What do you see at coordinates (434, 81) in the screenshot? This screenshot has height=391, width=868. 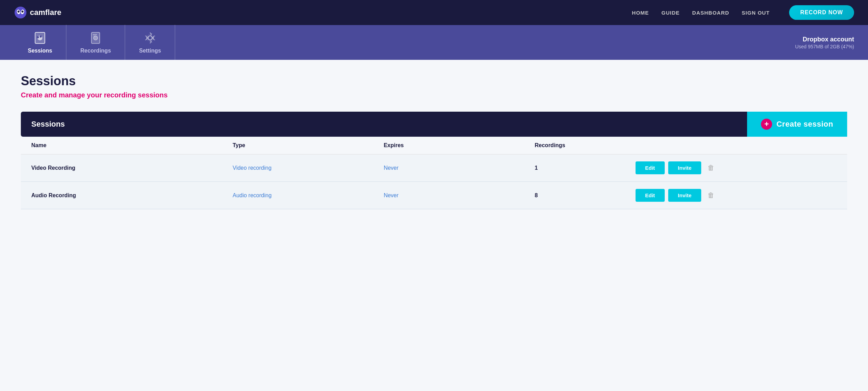 I see `page-title: Sessions` at bounding box center [434, 81].